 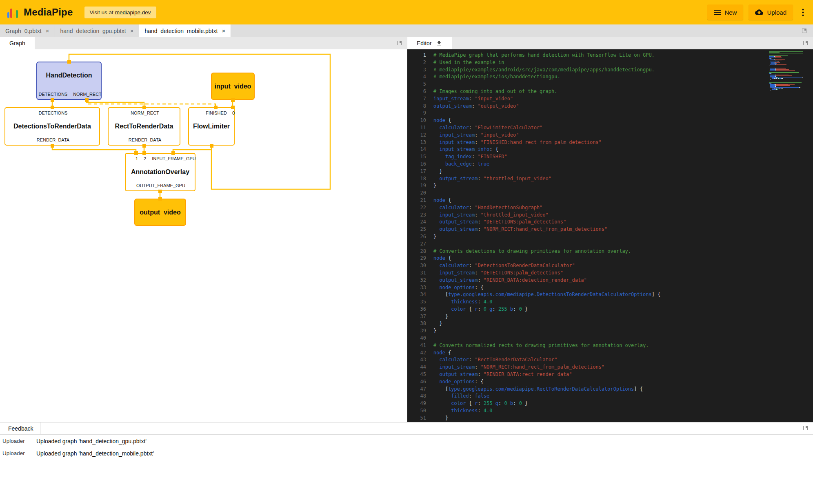 I want to click on graph-node-label: input_video, so click(x=233, y=86).